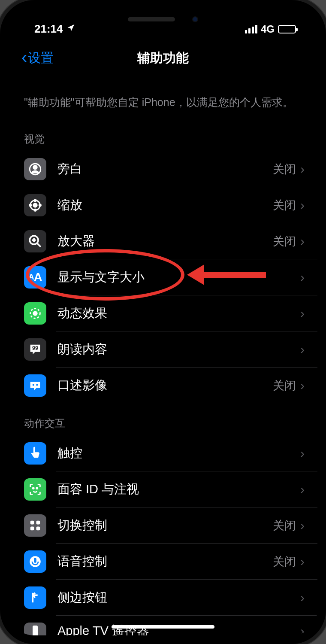  Describe the element at coordinates (251, 29) in the screenshot. I see `signal-icon` at that location.